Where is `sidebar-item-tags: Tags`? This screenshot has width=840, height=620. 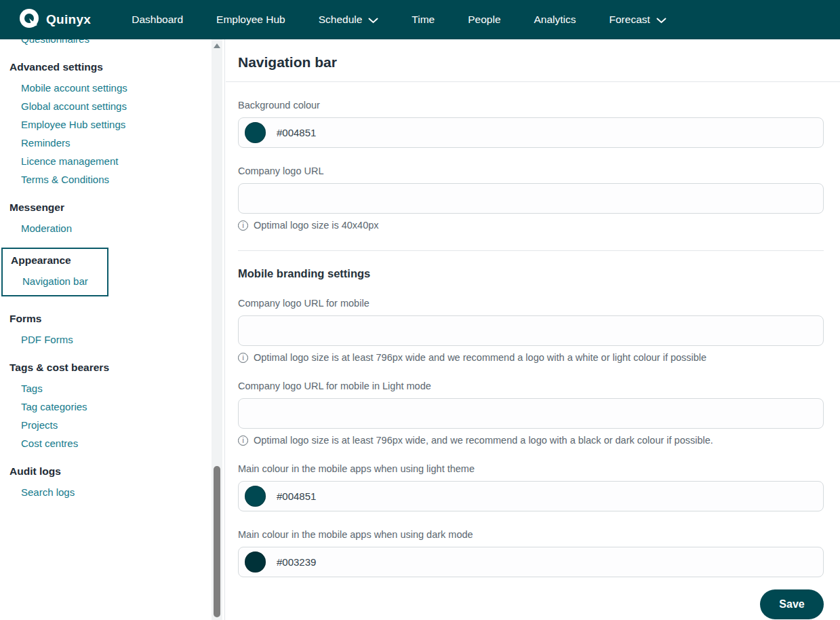 sidebar-item-tags: Tags is located at coordinates (113, 388).